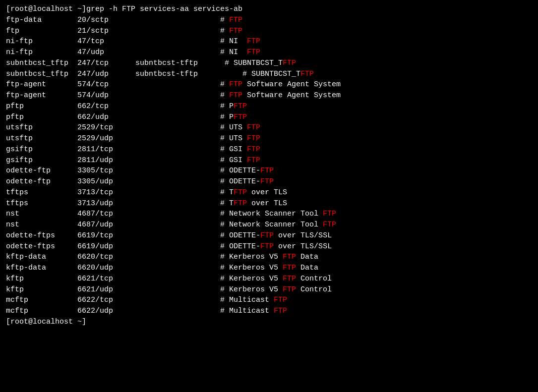 The height and width of the screenshot is (392, 538). What do you see at coordinates (269, 193) in the screenshot?
I see `output-line-17: tftps 3713/tcp # TFTP over TLS` at bounding box center [269, 193].